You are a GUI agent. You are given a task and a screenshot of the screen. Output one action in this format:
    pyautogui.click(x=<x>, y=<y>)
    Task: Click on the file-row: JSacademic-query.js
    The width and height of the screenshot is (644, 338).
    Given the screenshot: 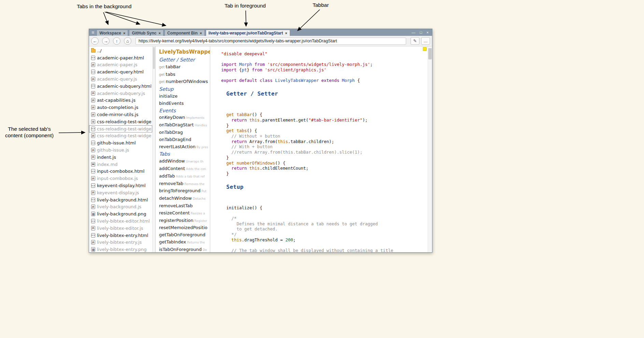 What is the action you would take?
    pyautogui.click(x=121, y=79)
    